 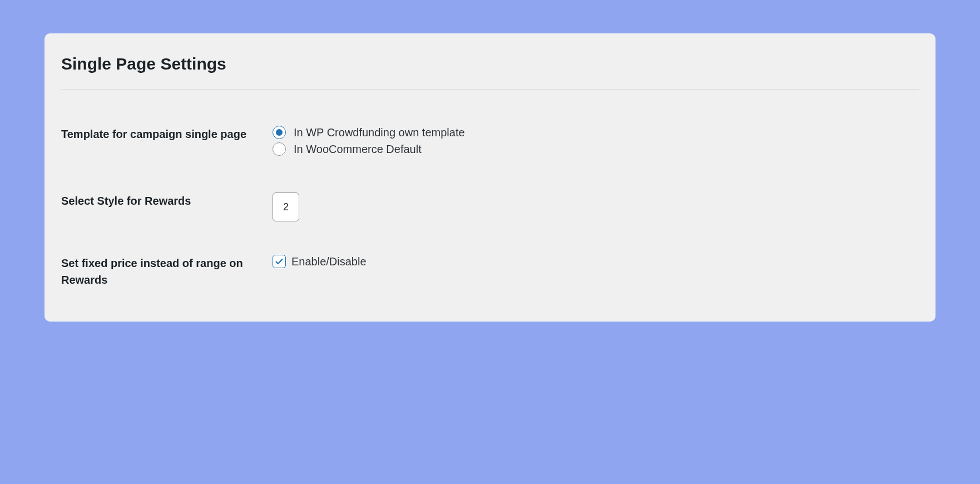 I want to click on radio-label-woocommerce: In WooCommerce Default, so click(x=358, y=149).